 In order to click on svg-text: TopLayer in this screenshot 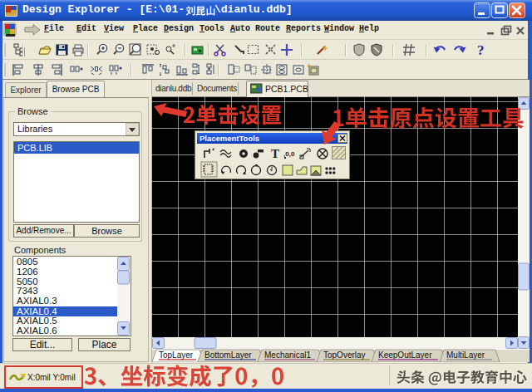, I will do `click(176, 355)`.